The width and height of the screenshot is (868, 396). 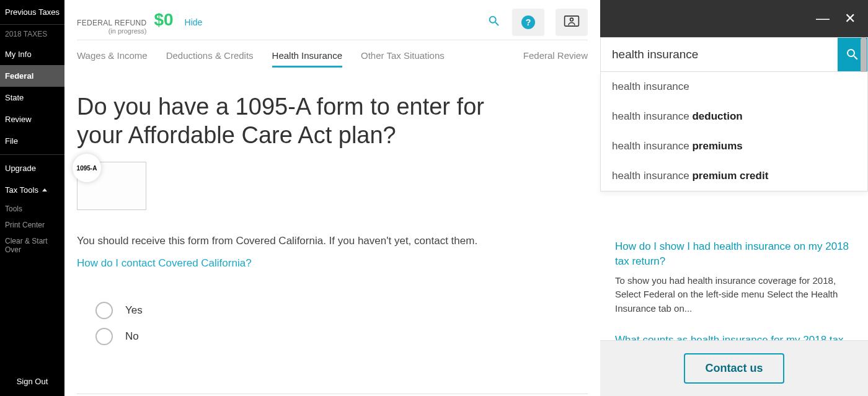 I want to click on refund-block: FEDERAL REFUND (in progress) $0 Hide, so click(x=140, y=22).